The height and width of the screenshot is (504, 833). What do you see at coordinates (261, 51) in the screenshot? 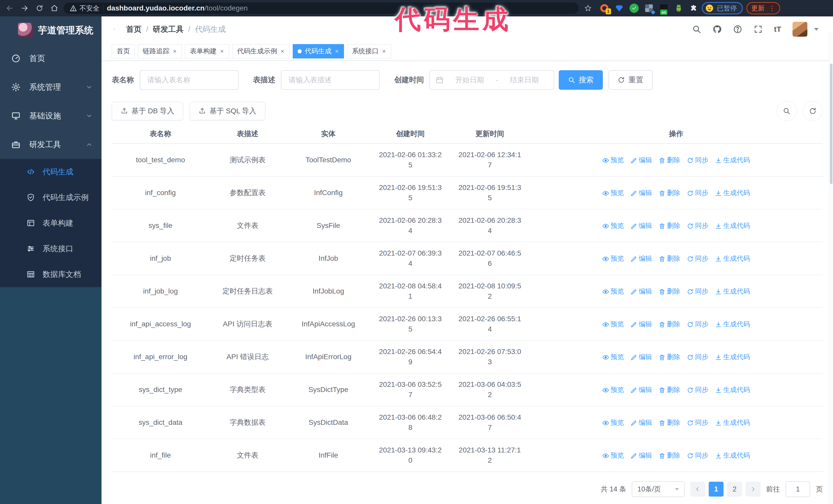
I see `tag-tab-3: 代码生成示例×` at bounding box center [261, 51].